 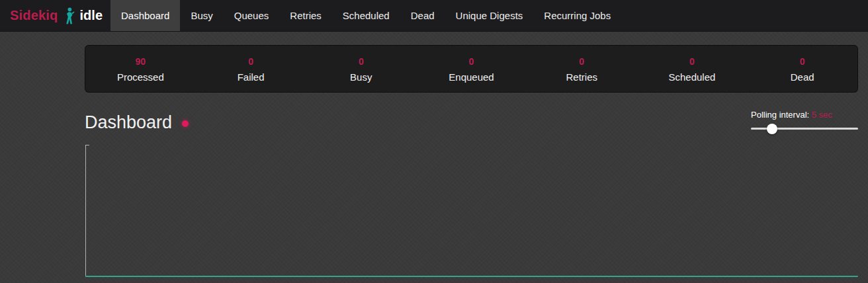 What do you see at coordinates (251, 69) in the screenshot?
I see `stat-failed: 0 Failed` at bounding box center [251, 69].